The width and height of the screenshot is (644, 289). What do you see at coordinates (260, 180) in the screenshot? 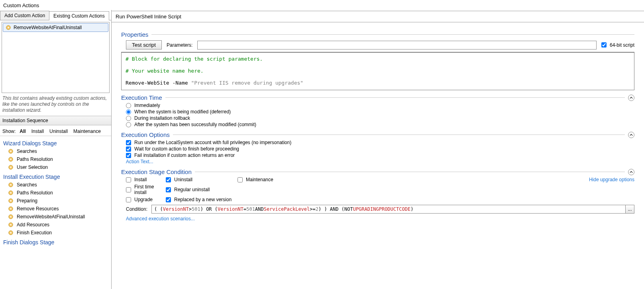
I see `chk-maintenance-label: Maintenance` at bounding box center [260, 180].